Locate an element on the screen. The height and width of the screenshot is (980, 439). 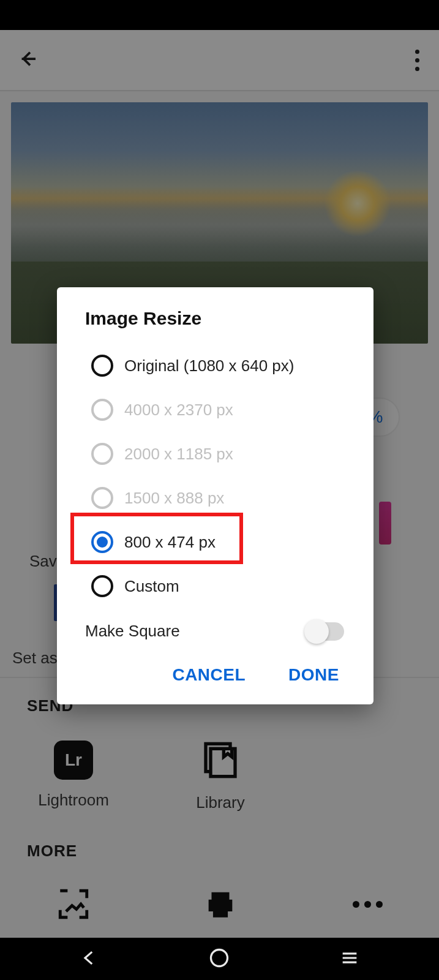
resize-option-4000: 4000 x 2370 px is located at coordinates (216, 410).